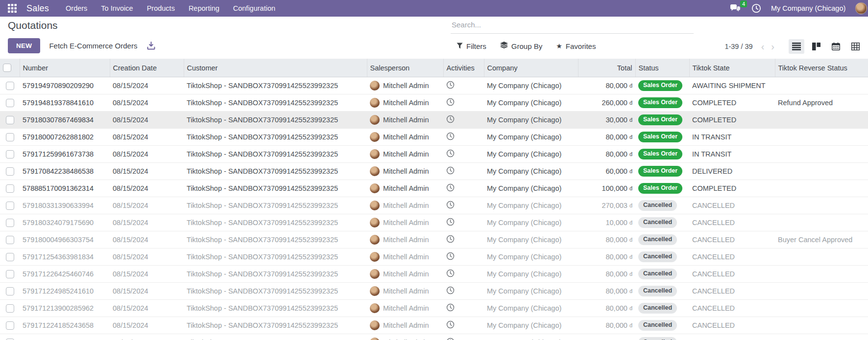 The height and width of the screenshot is (340, 868). I want to click on table-row: 579171259961673738 08/15/2024 TiktokShop…, so click(434, 155).